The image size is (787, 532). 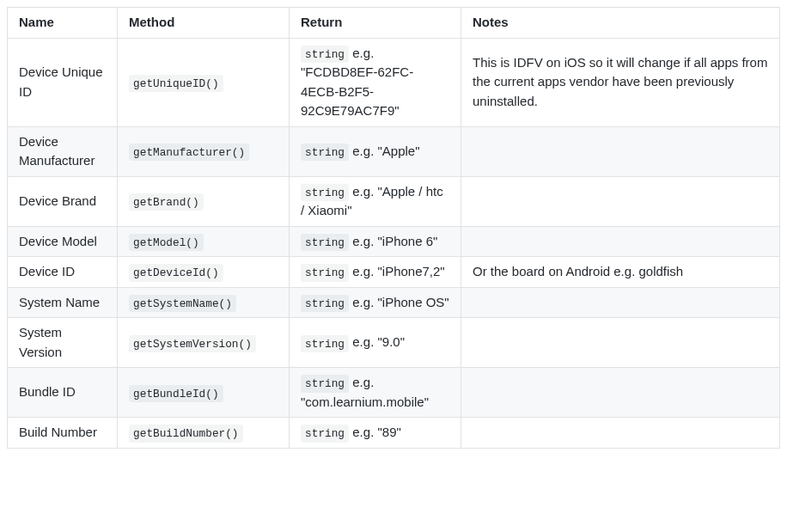 I want to click on return-example: "com.learnium.mobile", so click(x=364, y=402).